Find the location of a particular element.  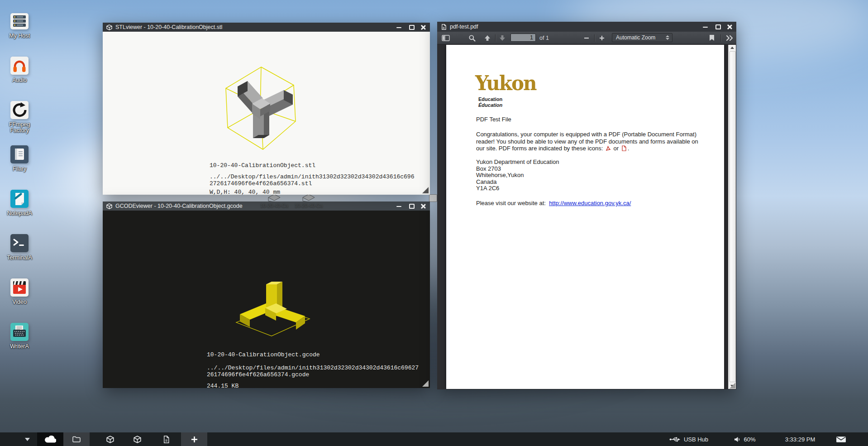

previous-page-button is located at coordinates (487, 38).